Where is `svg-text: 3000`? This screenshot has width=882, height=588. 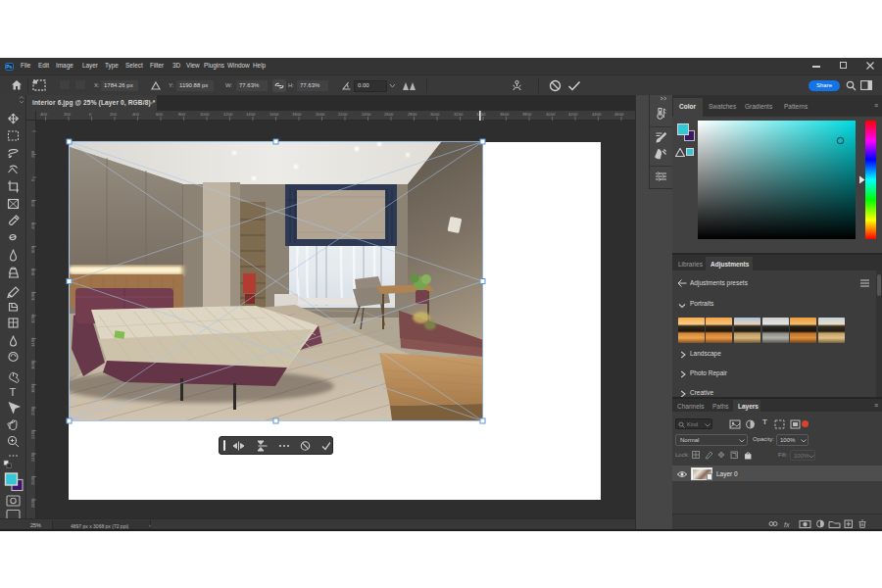
svg-text: 3000 is located at coordinates (435, 114).